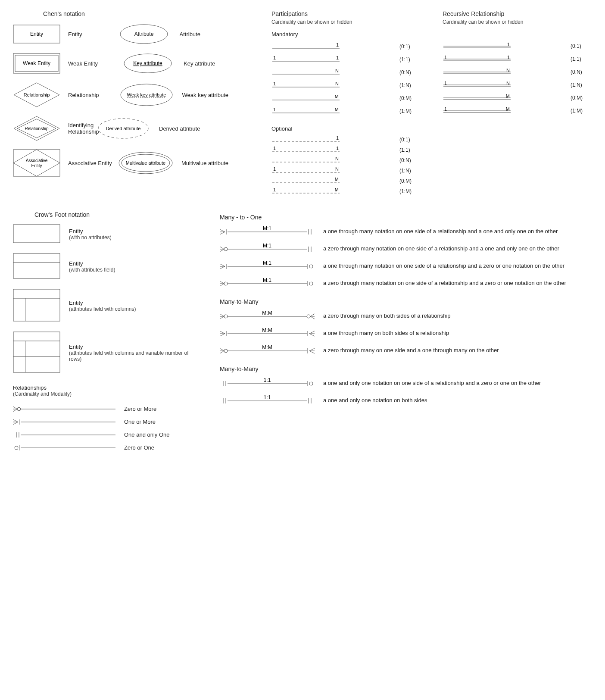  I want to click on relationships-title: Relationships, so click(103, 388).